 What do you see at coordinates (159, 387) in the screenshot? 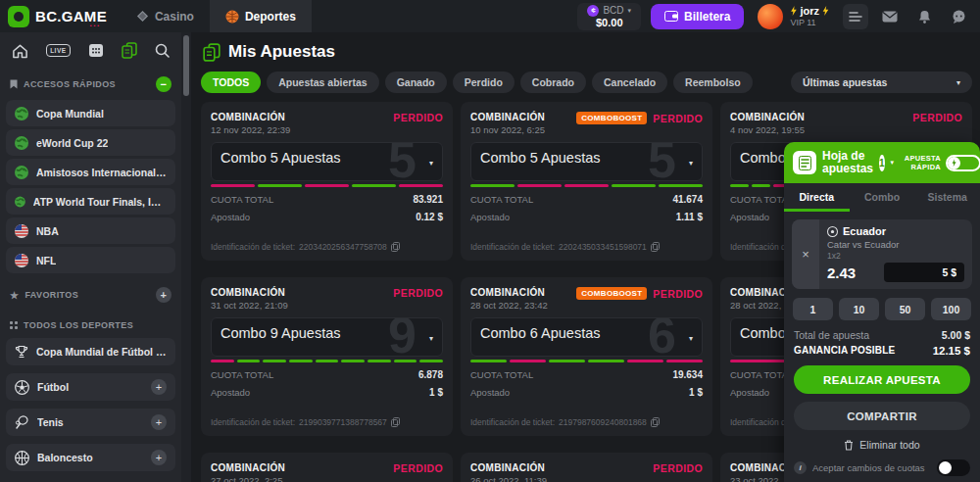
I see `expand-futbol-button: +` at bounding box center [159, 387].